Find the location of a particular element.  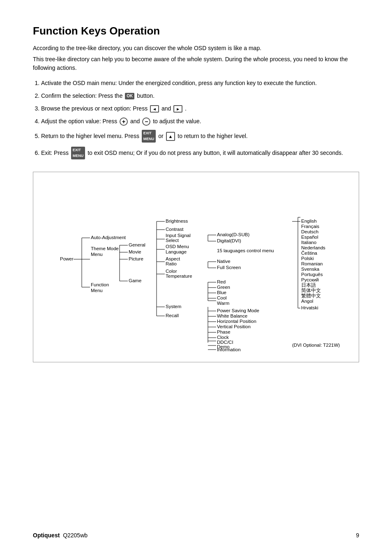

tree-lang-simp-chinese: 简体中文 is located at coordinates (311, 290).